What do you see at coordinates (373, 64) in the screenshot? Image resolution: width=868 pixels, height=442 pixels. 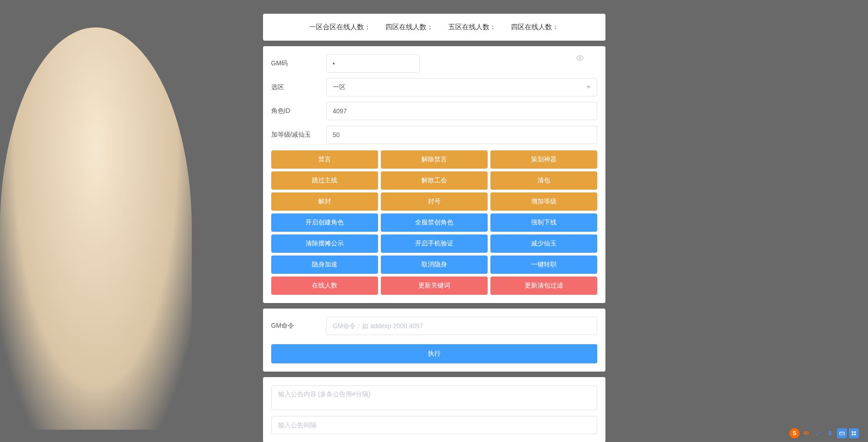 I see `gmcode-input` at bounding box center [373, 64].